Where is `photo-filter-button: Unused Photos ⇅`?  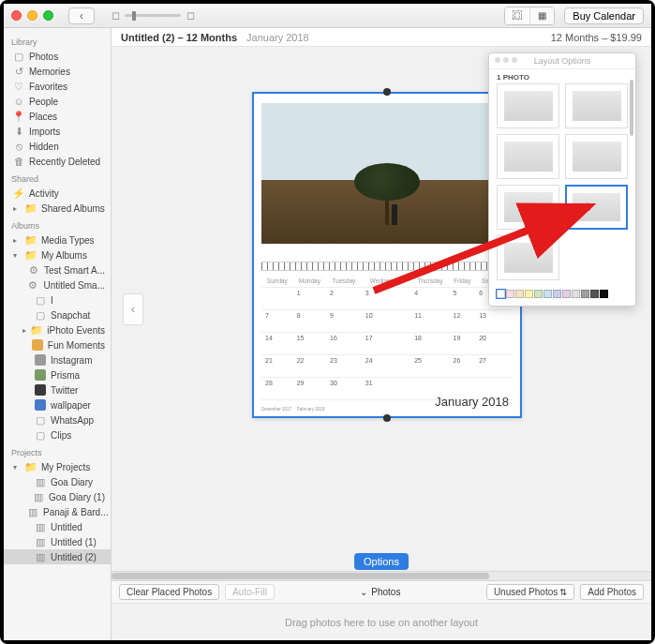
photo-filter-button: Unused Photos ⇅ is located at coordinates (530, 592).